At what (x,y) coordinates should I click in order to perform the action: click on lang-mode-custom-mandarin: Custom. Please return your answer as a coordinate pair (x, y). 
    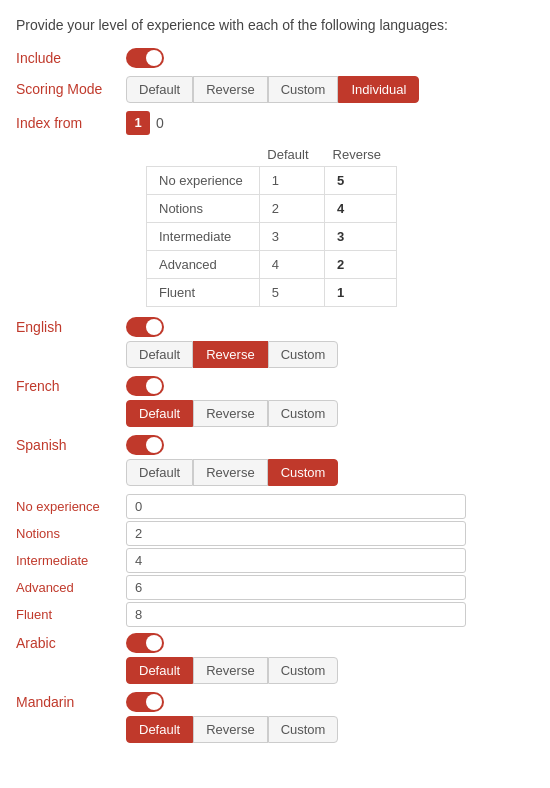
    Looking at the image, I should click on (304, 730).